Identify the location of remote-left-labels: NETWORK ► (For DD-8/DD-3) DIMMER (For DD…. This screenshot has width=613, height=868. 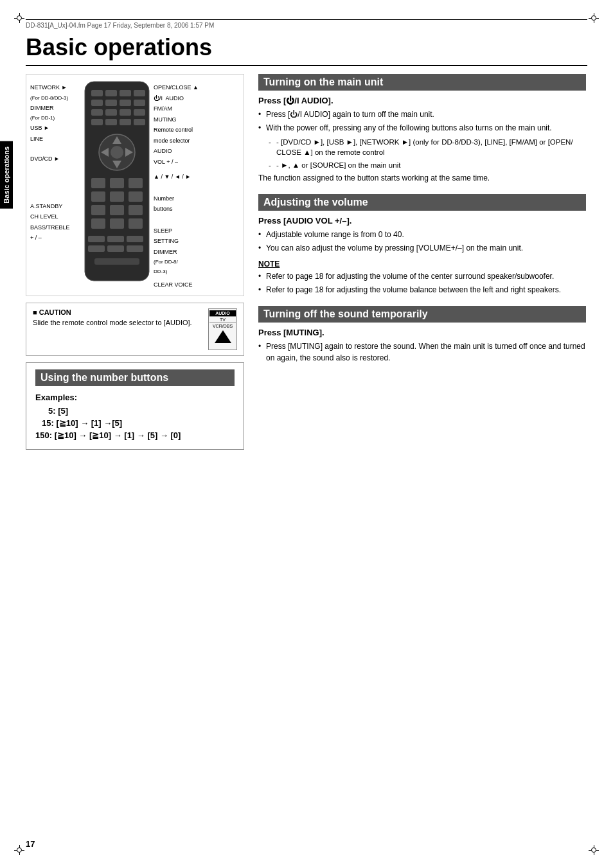
(56, 162).